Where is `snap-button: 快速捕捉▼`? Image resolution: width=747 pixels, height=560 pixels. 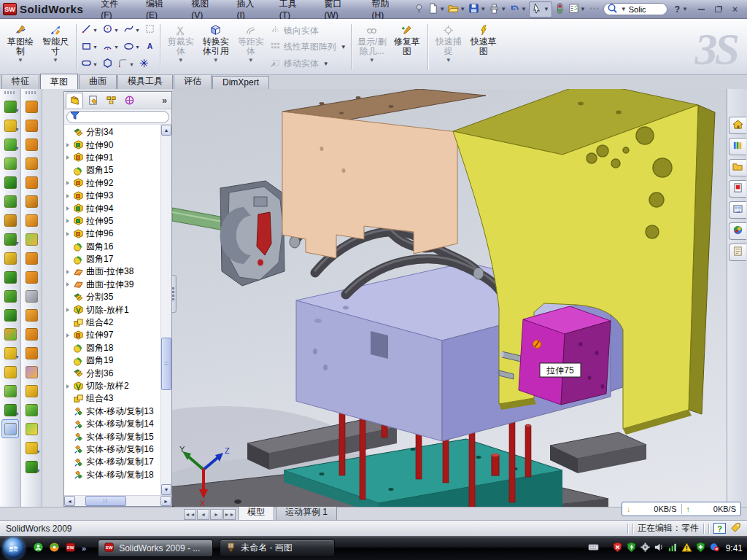 snap-button: 快速捕捉▼ is located at coordinates (449, 47).